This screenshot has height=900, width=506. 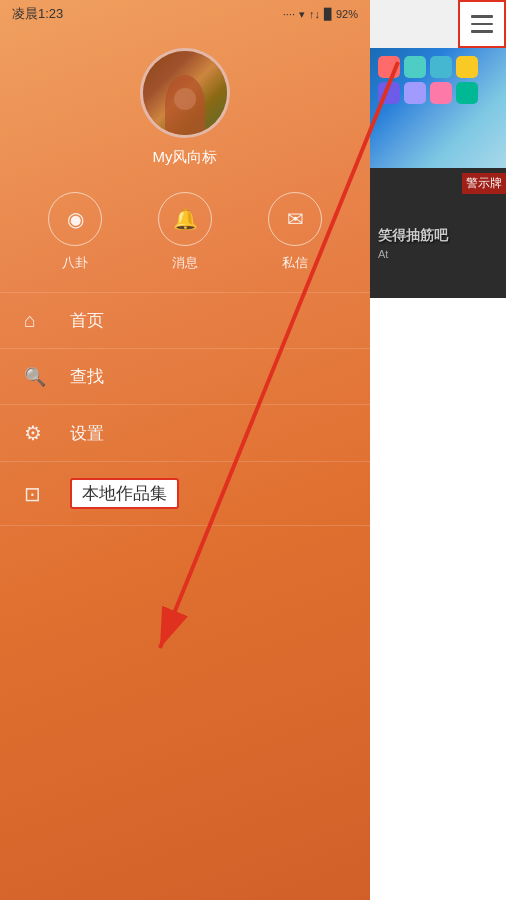 I want to click on thumb-text-overlay: 警示牌 笑得抽筋吧 At, so click(x=438, y=233).